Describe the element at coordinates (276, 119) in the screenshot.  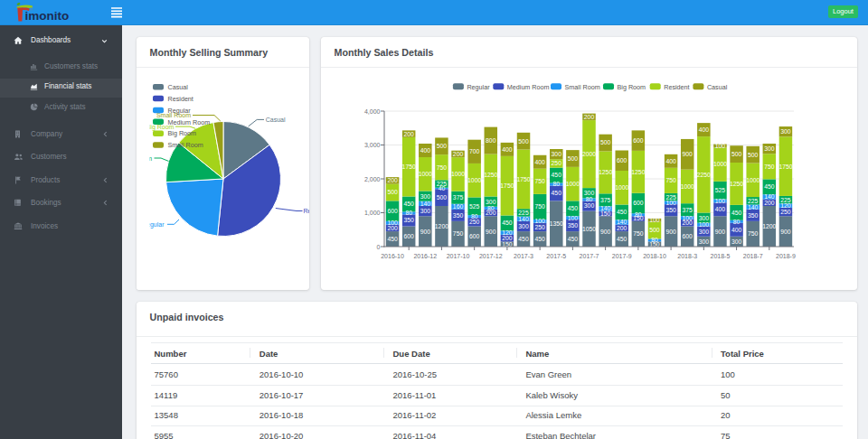
I see `svg-text: Casual` at that location.